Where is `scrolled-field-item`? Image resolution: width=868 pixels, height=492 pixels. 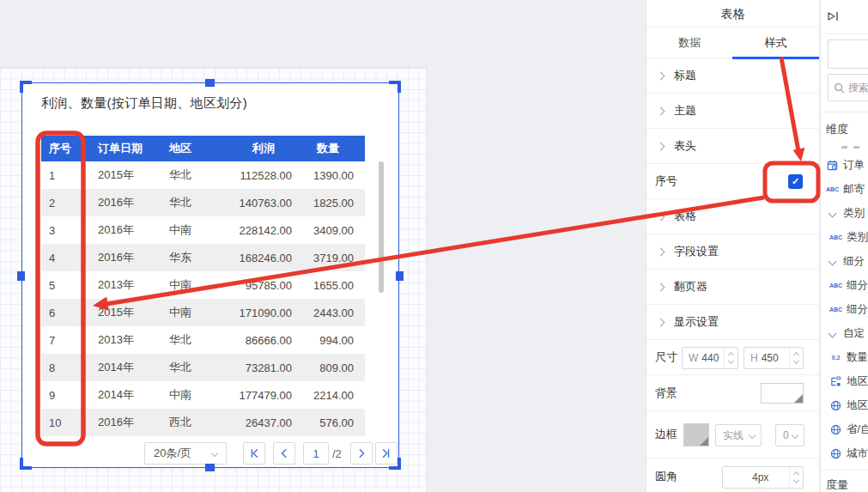
scrolled-field-item is located at coordinates (850, 148).